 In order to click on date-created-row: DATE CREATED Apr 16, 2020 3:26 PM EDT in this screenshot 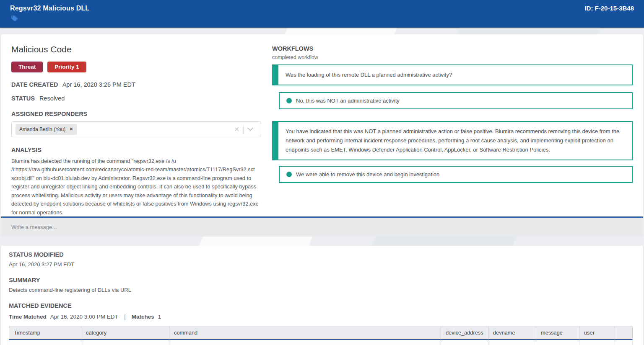, I will do `click(136, 85)`.